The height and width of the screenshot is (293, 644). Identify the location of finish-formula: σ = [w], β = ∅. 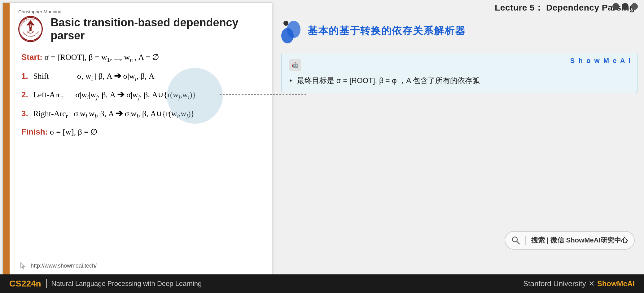
(74, 132).